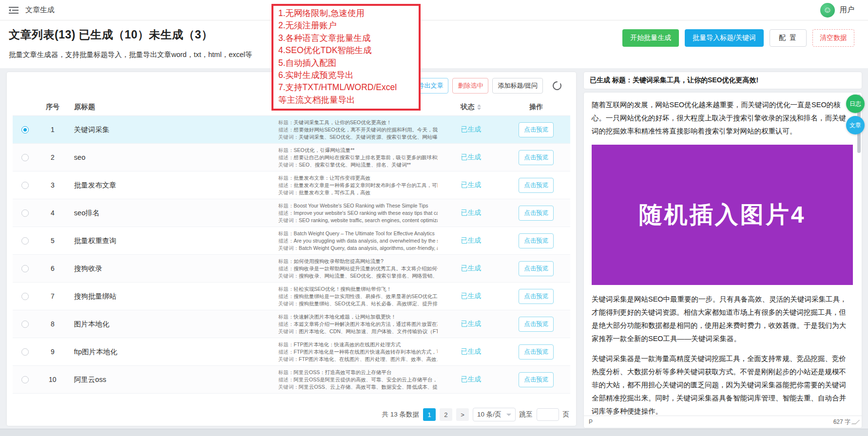 The image size is (868, 436). What do you see at coordinates (368, 276) in the screenshot?
I see `generated-keywords: 搜狗收录、网站流量、SEO优化、搜索引擎排名、网络营销、用户体验` at bounding box center [368, 276].